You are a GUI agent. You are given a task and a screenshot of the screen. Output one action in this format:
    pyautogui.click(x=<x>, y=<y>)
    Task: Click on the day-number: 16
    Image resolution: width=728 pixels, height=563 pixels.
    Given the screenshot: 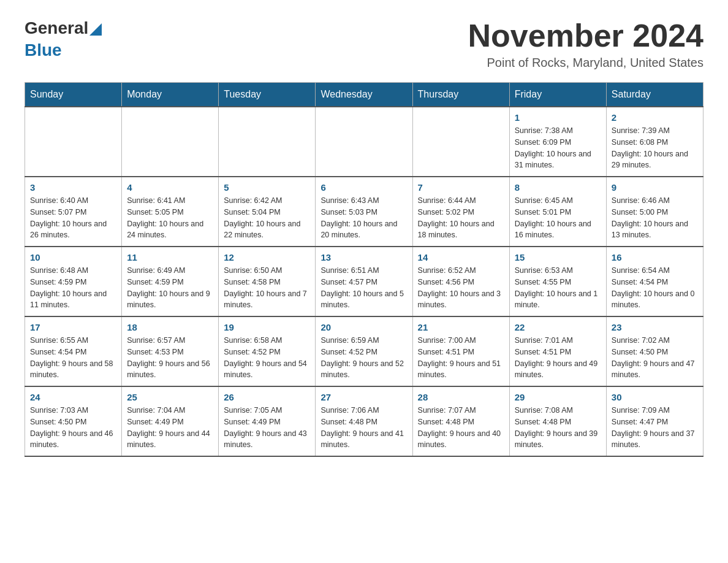 What is the action you would take?
    pyautogui.click(x=654, y=258)
    